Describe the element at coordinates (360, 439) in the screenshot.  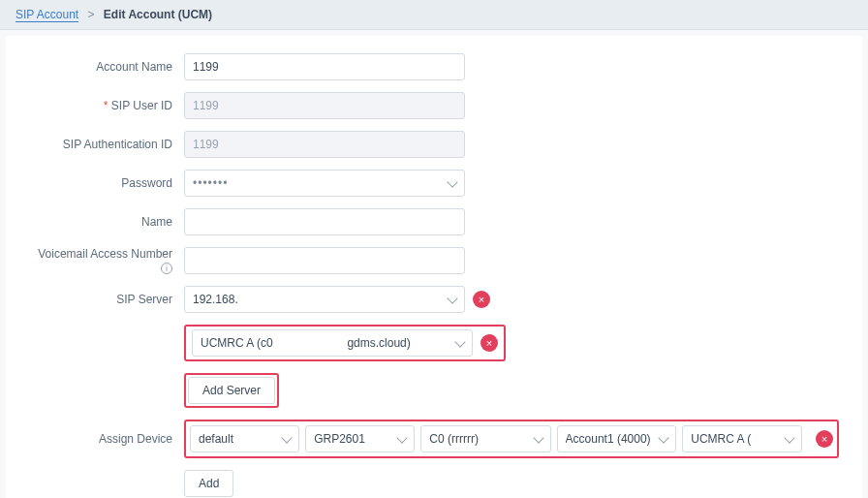
I see `assign-model-select: GRP2601` at that location.